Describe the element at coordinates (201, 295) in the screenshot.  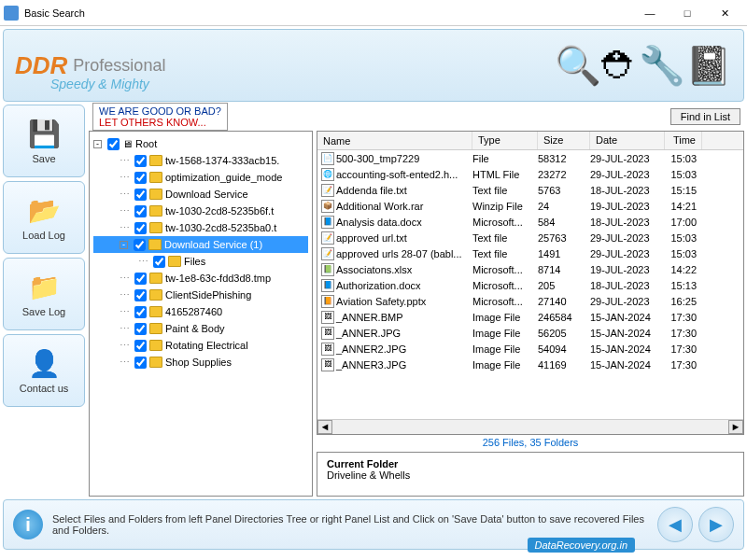
I see `tree-item: ⋯ClientSidePhishing` at that location.